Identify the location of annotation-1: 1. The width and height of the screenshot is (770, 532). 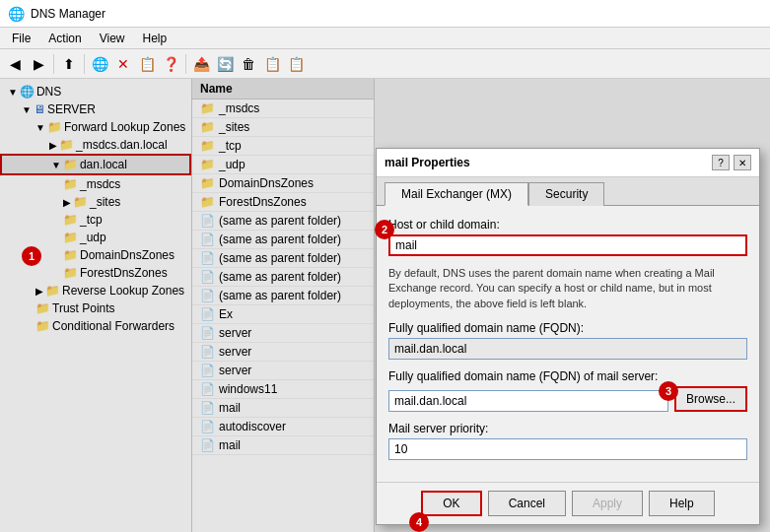
(32, 256).